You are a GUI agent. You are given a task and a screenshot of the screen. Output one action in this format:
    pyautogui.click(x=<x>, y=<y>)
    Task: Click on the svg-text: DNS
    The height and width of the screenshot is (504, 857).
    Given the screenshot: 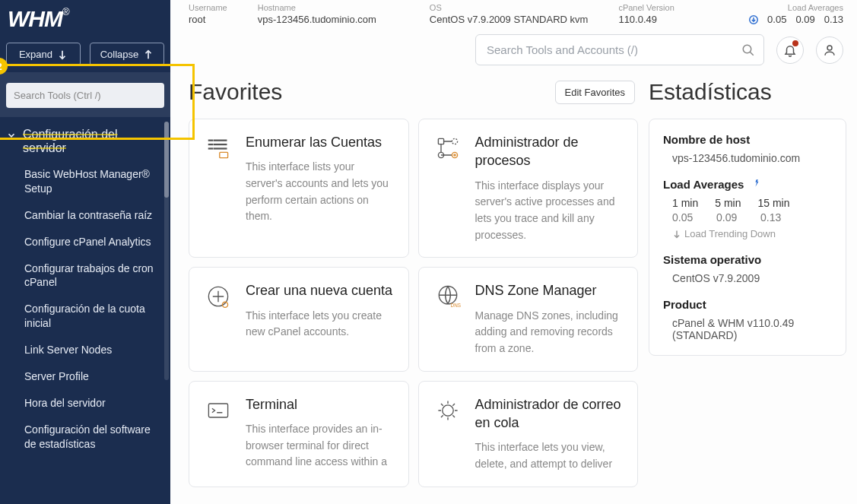 What is the action you would take?
    pyautogui.click(x=455, y=306)
    